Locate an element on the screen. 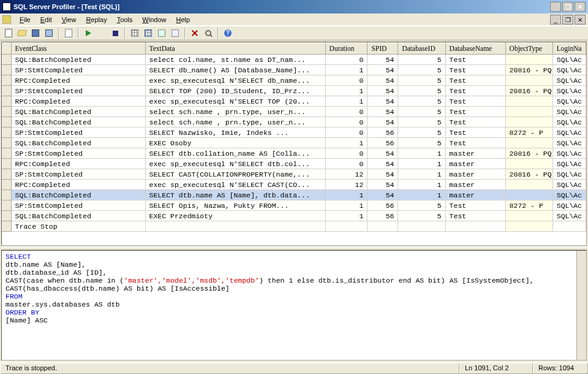 This screenshot has width=588, height=374. cell-textData: SELECT dtb.name AS [Name], dtb.data... is located at coordinates (235, 195).